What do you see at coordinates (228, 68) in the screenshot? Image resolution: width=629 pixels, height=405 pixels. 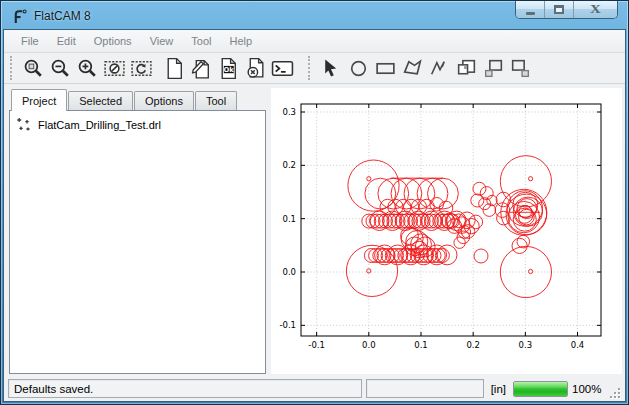 I see `ok-file-icon: Ok` at bounding box center [228, 68].